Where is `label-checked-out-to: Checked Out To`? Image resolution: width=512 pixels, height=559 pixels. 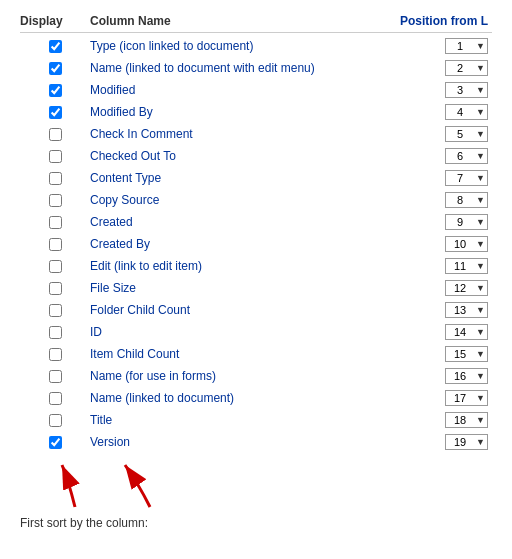 label-checked-out-to: Checked Out To is located at coordinates (241, 156).